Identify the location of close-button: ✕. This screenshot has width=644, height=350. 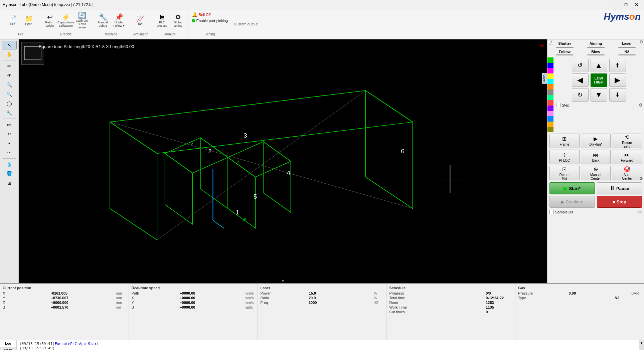
(637, 5).